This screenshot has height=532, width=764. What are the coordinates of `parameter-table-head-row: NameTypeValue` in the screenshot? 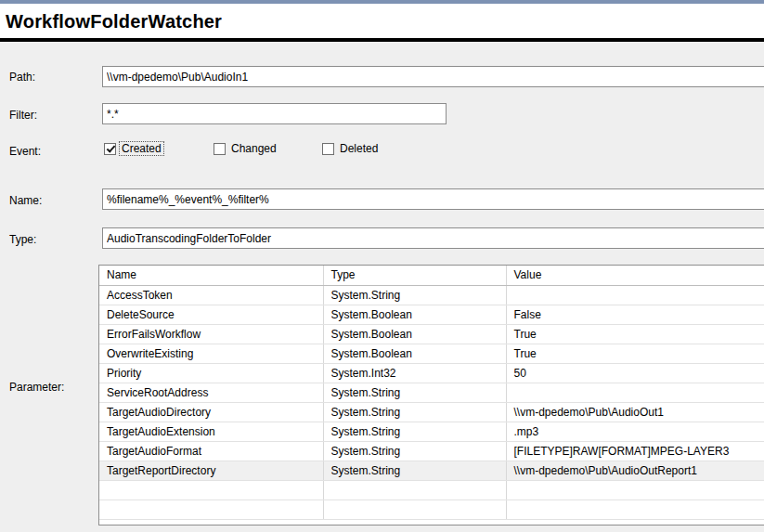 It's located at (432, 275).